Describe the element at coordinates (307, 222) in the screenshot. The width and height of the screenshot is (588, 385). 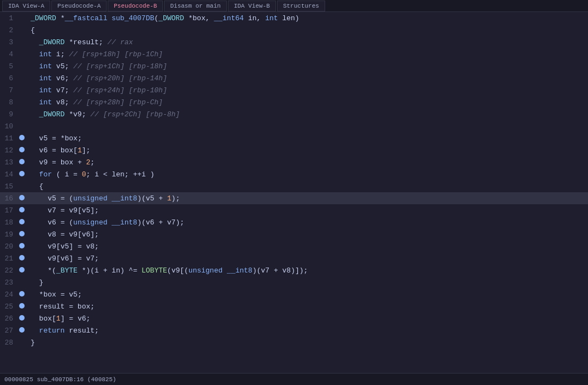
I see `code-line: v6 = (unsigned __int8)(v6 + v7);` at that location.